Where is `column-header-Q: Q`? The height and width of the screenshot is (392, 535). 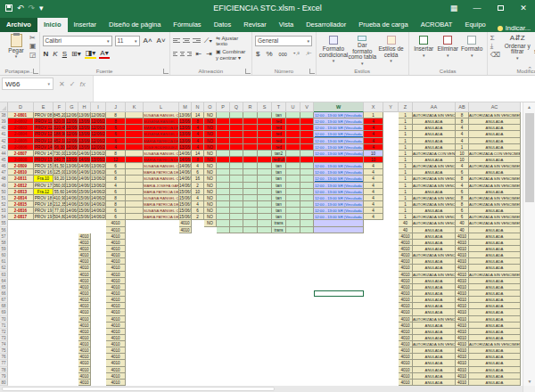 column-header-Q: Q is located at coordinates (237, 107).